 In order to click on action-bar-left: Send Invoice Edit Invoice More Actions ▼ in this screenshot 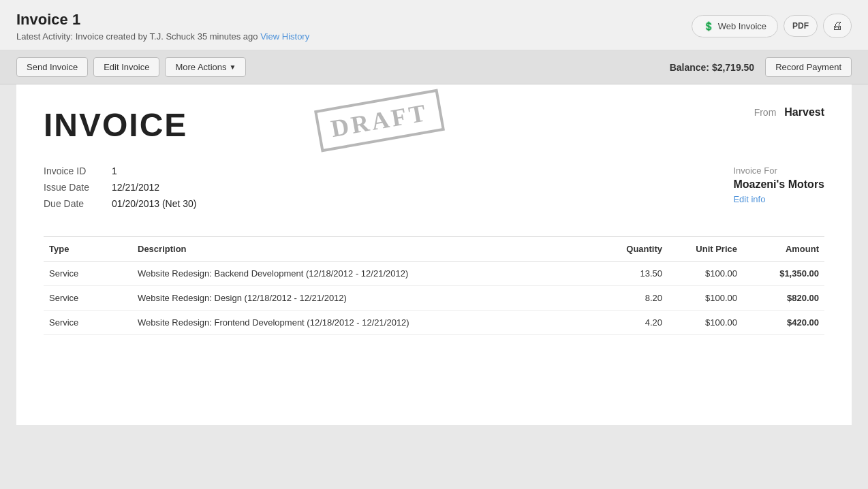, I will do `click(131, 67)`.